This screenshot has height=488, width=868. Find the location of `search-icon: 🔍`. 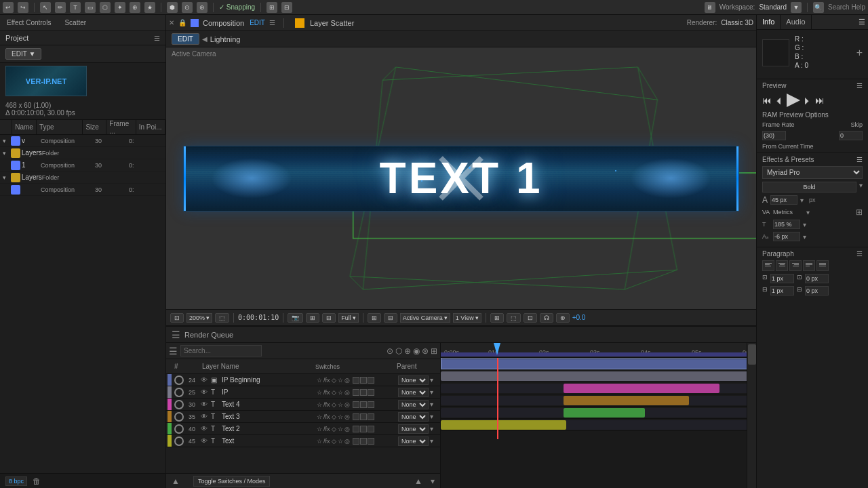

search-icon: 🔍 is located at coordinates (818, 7).